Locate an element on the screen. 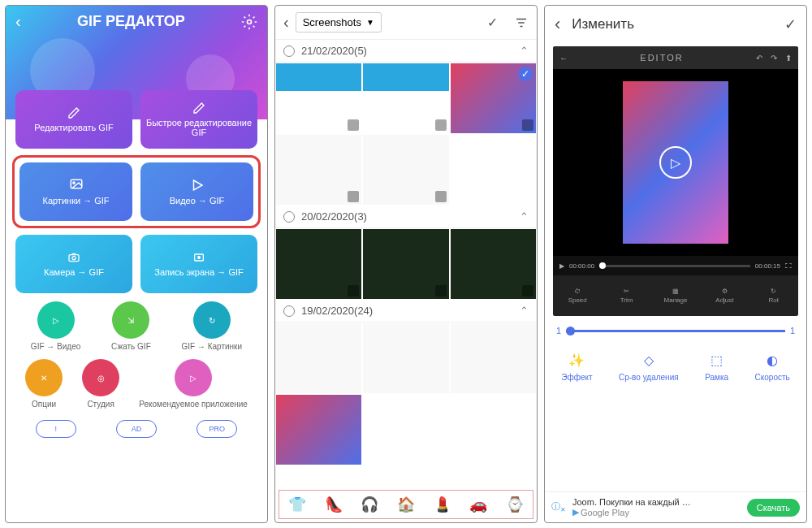 The width and height of the screenshot is (812, 528). recommend-button: ▷Рекомендуемое приложение is located at coordinates (193, 383).